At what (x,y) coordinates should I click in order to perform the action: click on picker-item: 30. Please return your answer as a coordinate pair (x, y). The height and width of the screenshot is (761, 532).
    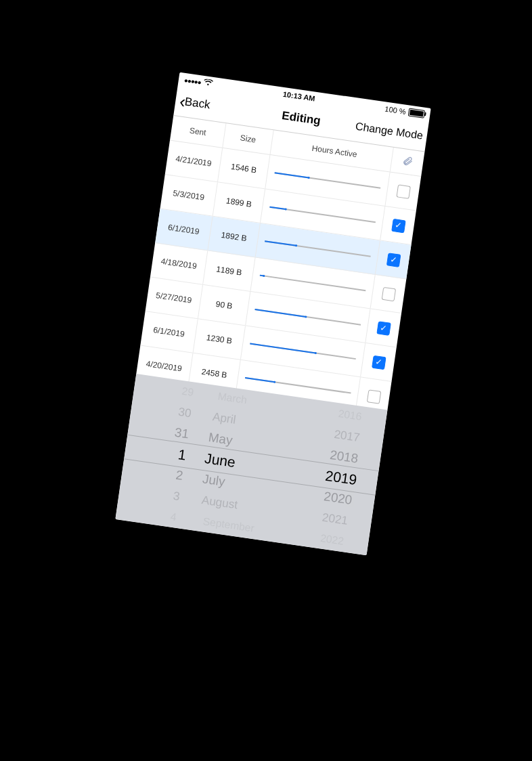
    Looking at the image, I should click on (184, 413).